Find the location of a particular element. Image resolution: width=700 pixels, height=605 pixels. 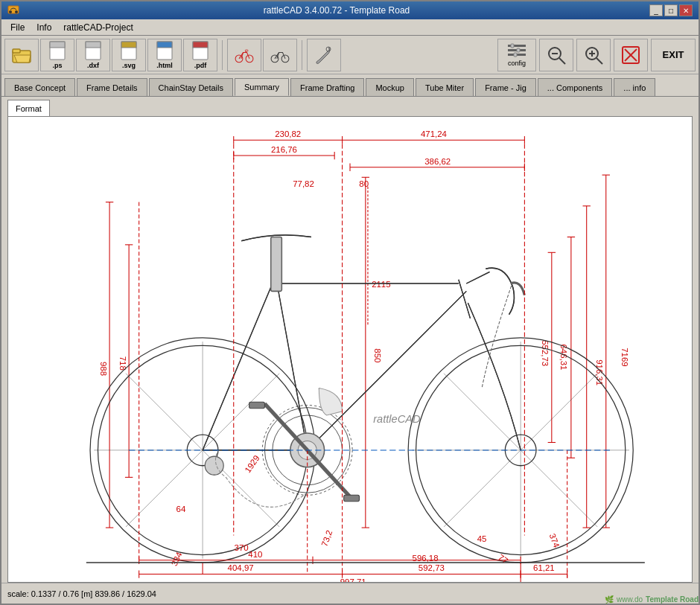

svg-text: 596,18 is located at coordinates (426, 558).